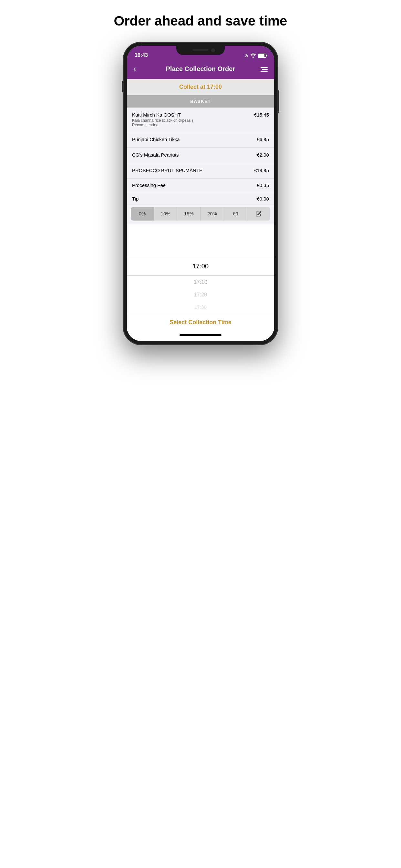 The height and width of the screenshot is (868, 401). Describe the element at coordinates (201, 336) in the screenshot. I see `home-indicator` at that location.